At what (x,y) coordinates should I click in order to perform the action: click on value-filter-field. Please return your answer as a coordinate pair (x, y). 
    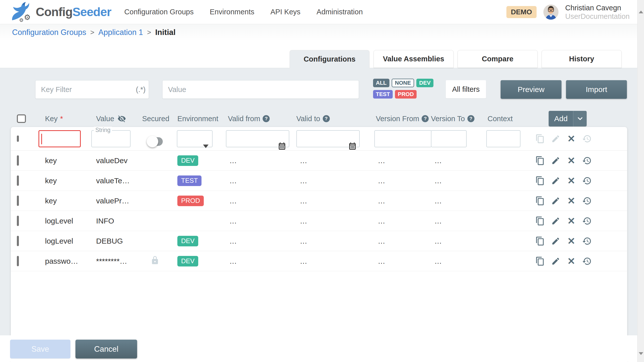
    Looking at the image, I should click on (261, 89).